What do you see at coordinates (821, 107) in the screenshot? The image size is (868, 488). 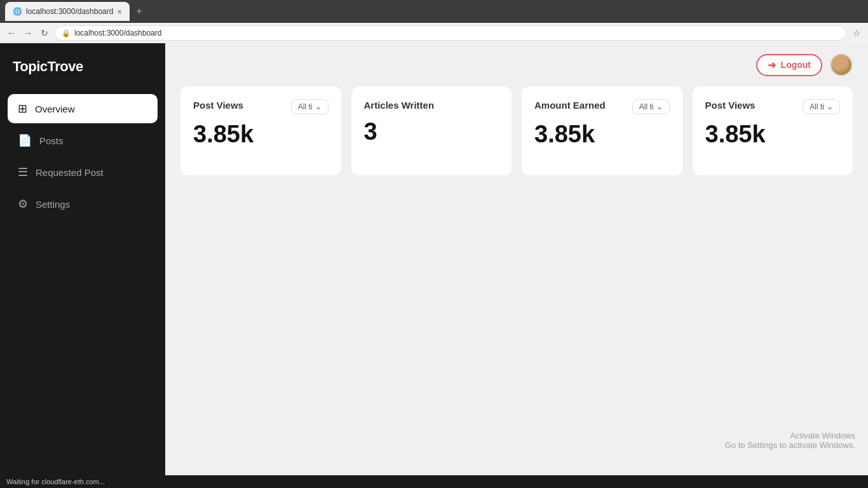 I see `card-filter-4: All ti ⌄` at bounding box center [821, 107].